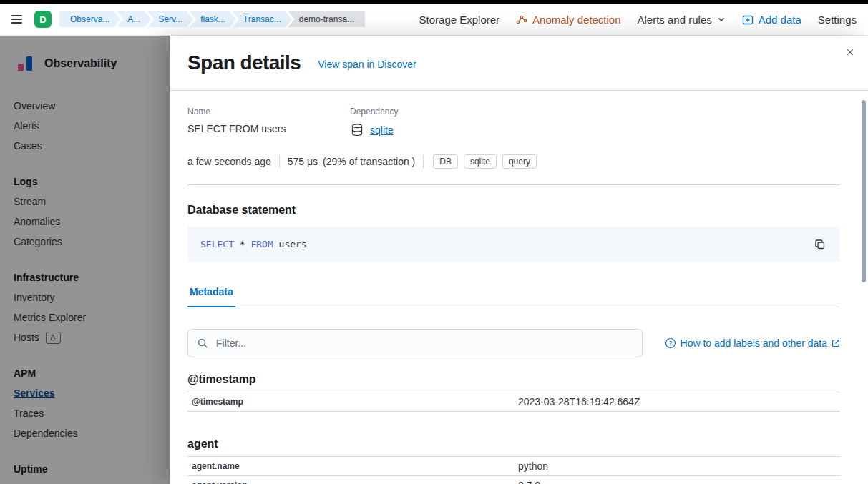  I want to click on anomaly-detection-label: Anomaly detection, so click(577, 20).